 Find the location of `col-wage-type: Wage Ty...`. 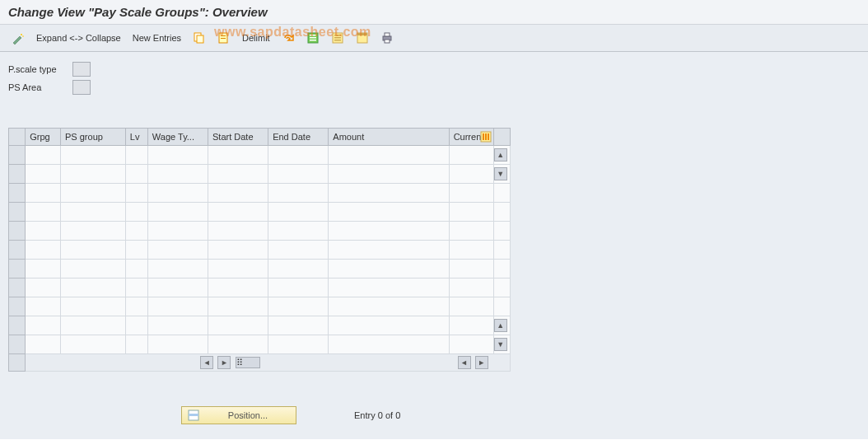

col-wage-type: Wage Ty... is located at coordinates (178, 137).